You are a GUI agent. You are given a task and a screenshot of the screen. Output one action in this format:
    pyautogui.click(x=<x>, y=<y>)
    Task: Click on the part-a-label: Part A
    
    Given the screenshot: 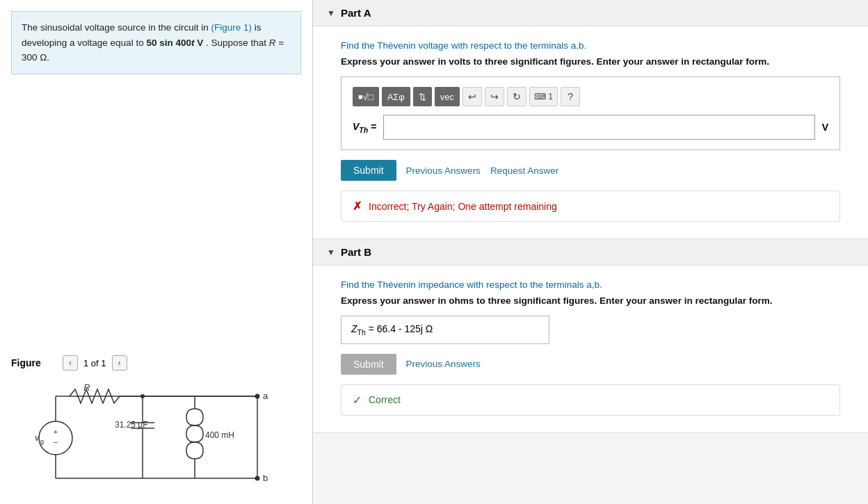 What is the action you would take?
    pyautogui.click(x=356, y=13)
    